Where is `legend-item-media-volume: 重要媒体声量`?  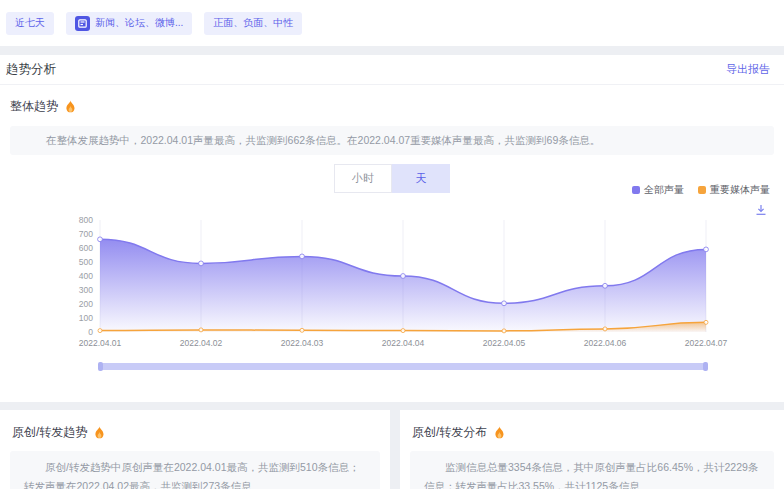 legend-item-media-volume: 重要媒体声量 is located at coordinates (734, 190).